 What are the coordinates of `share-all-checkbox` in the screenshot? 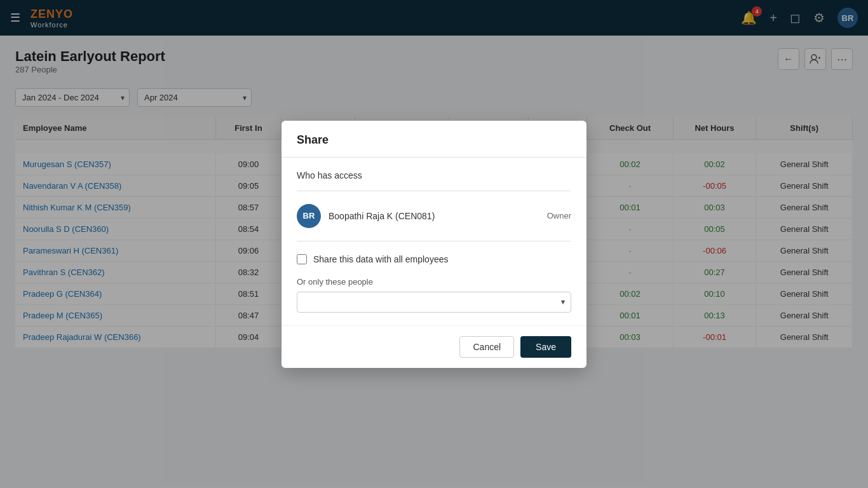 It's located at (302, 259).